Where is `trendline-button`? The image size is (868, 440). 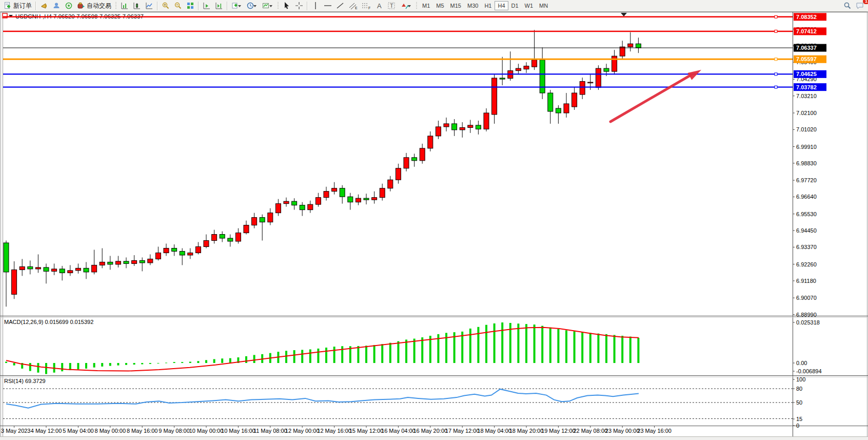 trendline-button is located at coordinates (340, 6).